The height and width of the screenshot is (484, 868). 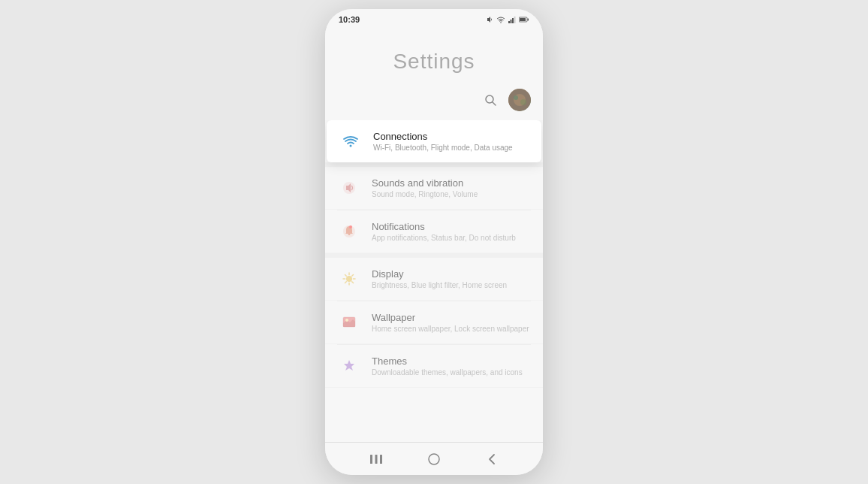 I want to click on page-title: Settings, so click(x=434, y=62).